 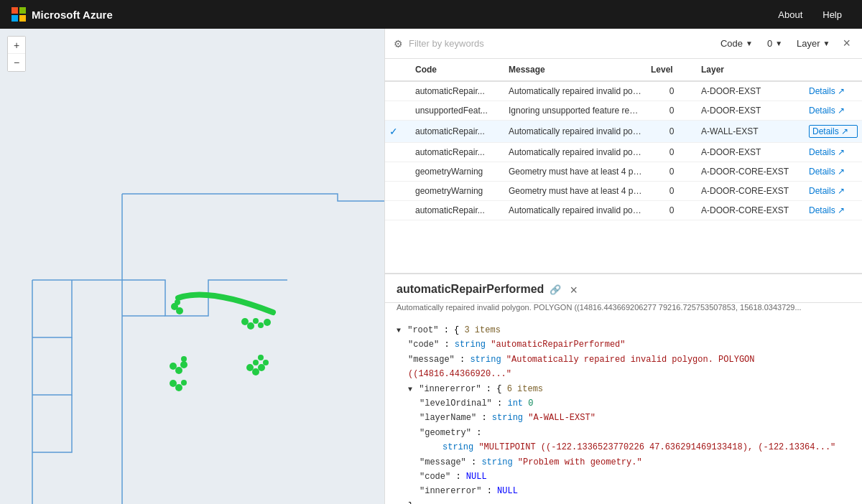 What do you see at coordinates (832, 14) in the screenshot?
I see `help-button: Help` at bounding box center [832, 14].